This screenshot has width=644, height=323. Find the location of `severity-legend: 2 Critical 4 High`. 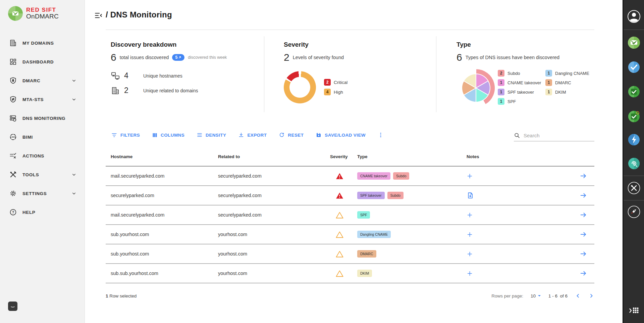

severity-legend: 2 Critical 4 High is located at coordinates (336, 87).